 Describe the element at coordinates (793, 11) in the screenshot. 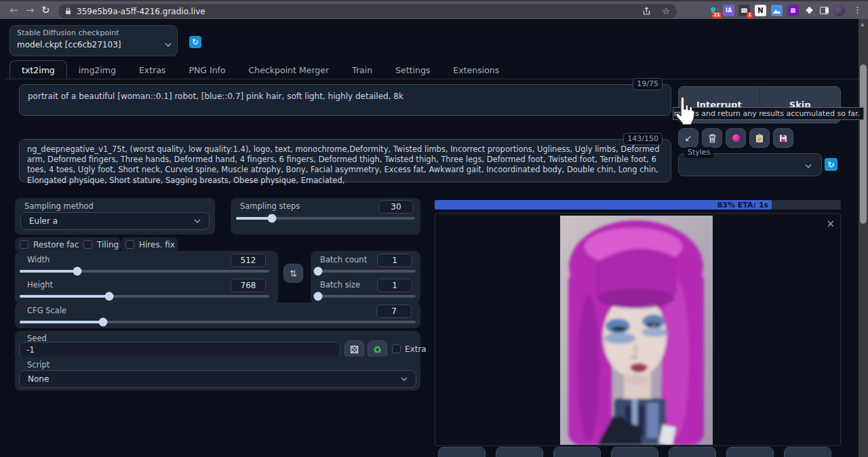

I see `ext-office-icon` at that location.